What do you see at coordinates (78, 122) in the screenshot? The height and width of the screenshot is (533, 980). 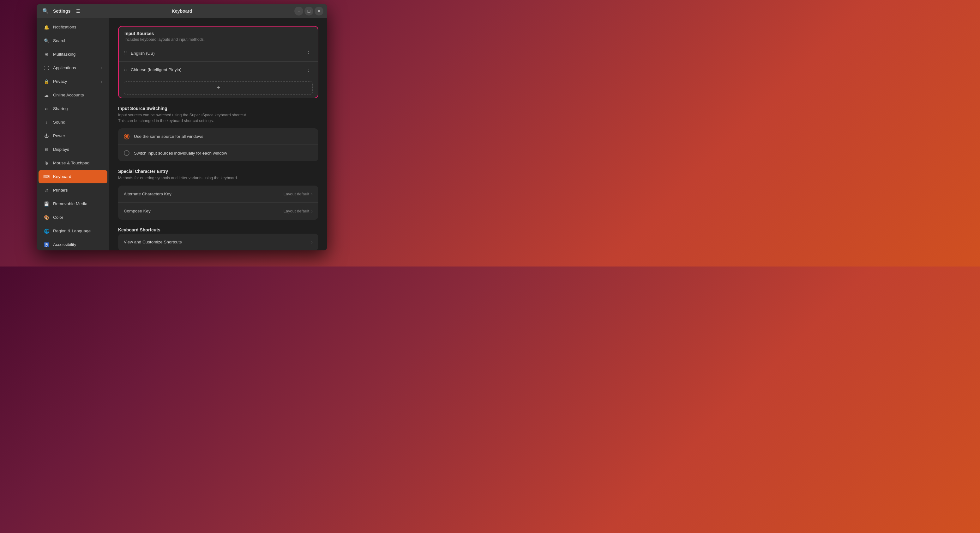 I see `sidebar-item-label-sound: Sound` at bounding box center [78, 122].